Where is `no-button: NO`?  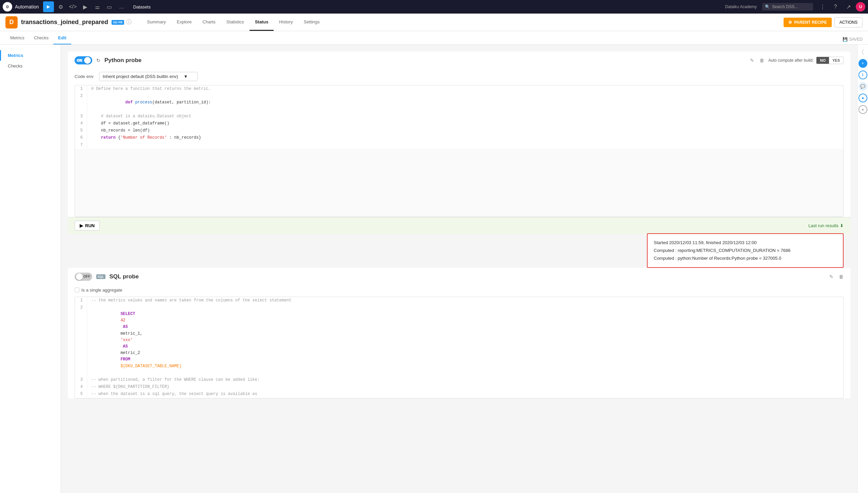
no-button: NO is located at coordinates (823, 60).